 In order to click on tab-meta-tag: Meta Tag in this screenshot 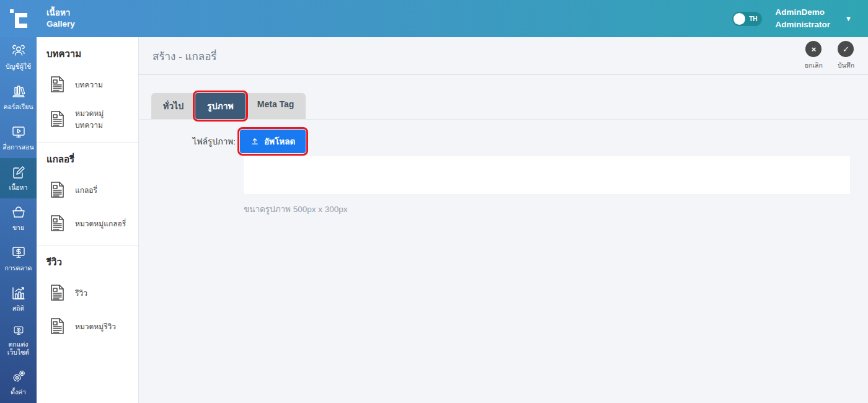, I will do `click(276, 106)`.